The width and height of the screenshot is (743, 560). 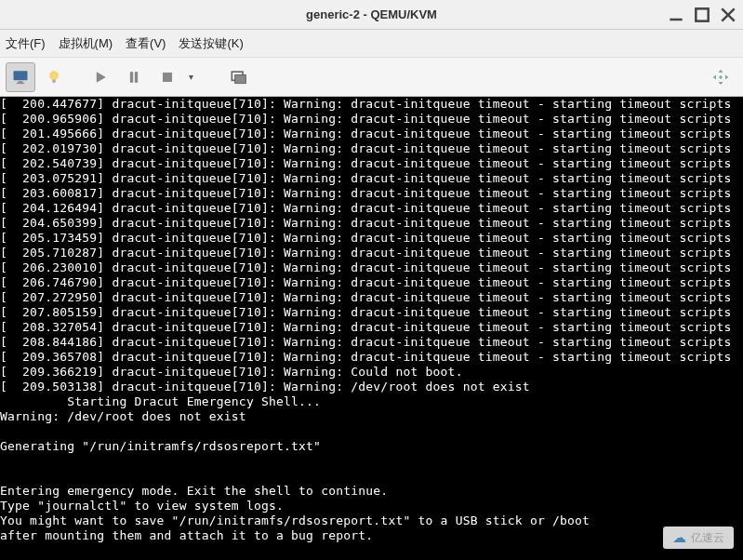 I want to click on console-line: [ 204.126494] dracut-initqueue[710]: War…, so click(x=372, y=208).